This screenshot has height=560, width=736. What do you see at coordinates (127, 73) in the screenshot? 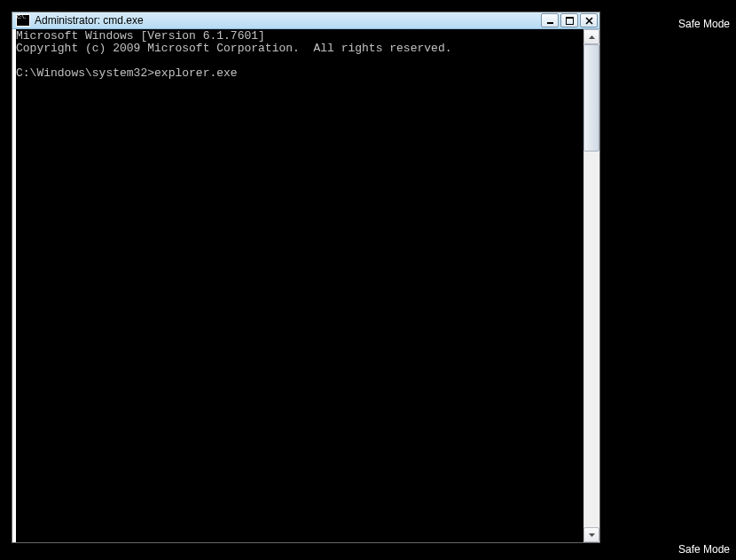
I see `console-prompt-line: C:\Windows\system32>explorer.exe` at bounding box center [127, 73].